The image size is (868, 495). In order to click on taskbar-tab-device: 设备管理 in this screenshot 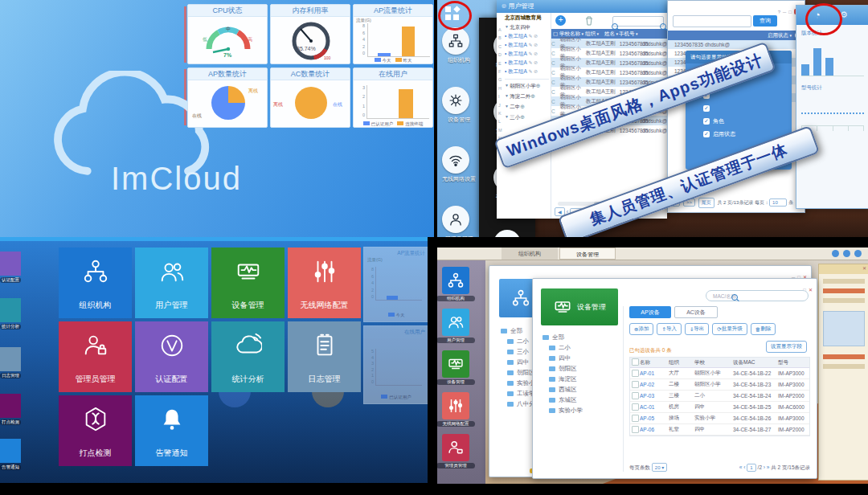, I will do `click(588, 254)`.